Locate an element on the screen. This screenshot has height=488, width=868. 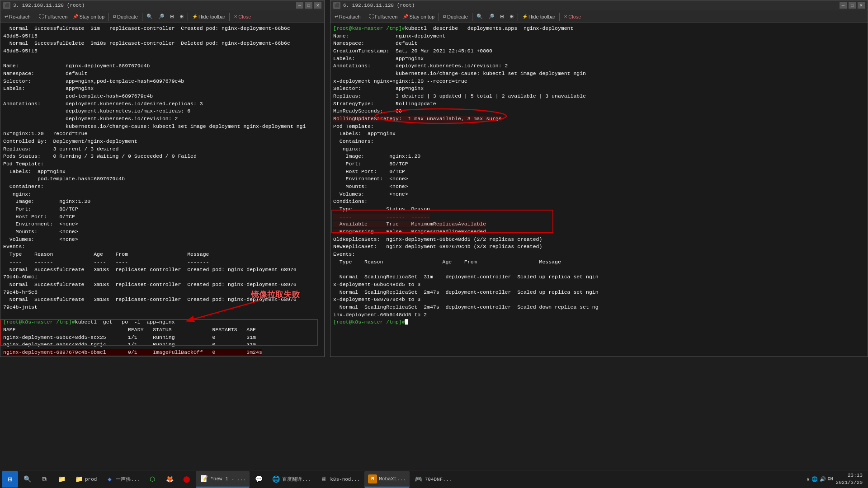
zoom-in-icon-left: 🔍 is located at coordinates (150, 16).